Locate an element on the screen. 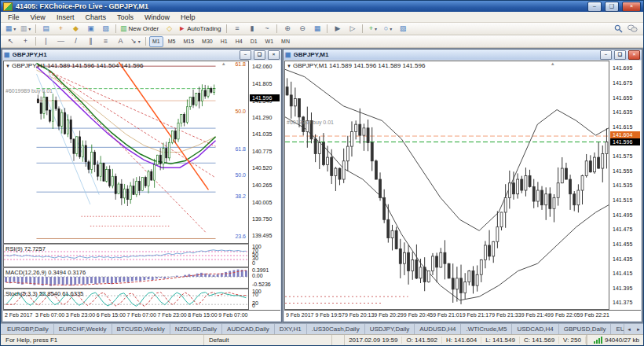  price-tick: 141.575 is located at coordinates (622, 156).